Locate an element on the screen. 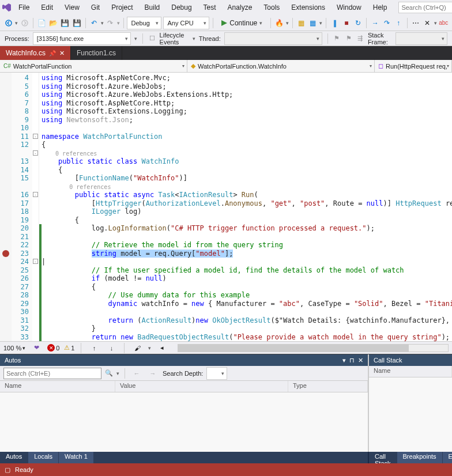 The width and height of the screenshot is (452, 476). pause-icon: ‖ is located at coordinates (334, 23).